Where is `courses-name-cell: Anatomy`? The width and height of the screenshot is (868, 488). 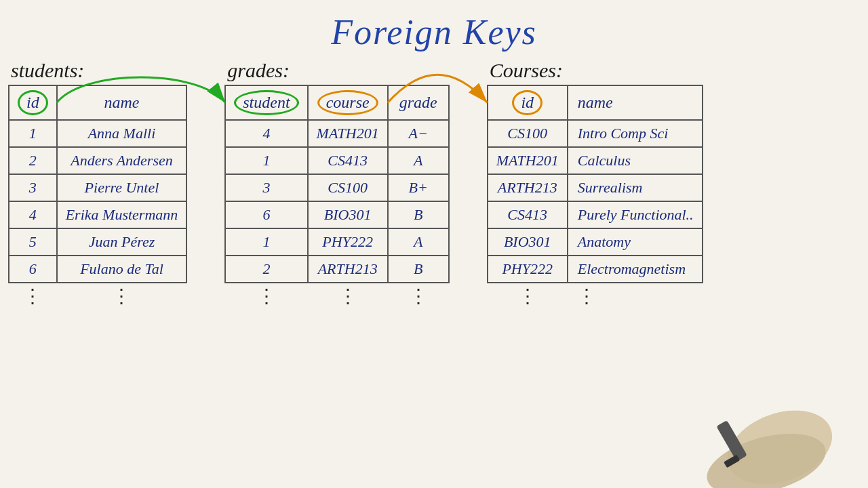 courses-name-cell: Anatomy is located at coordinates (635, 242).